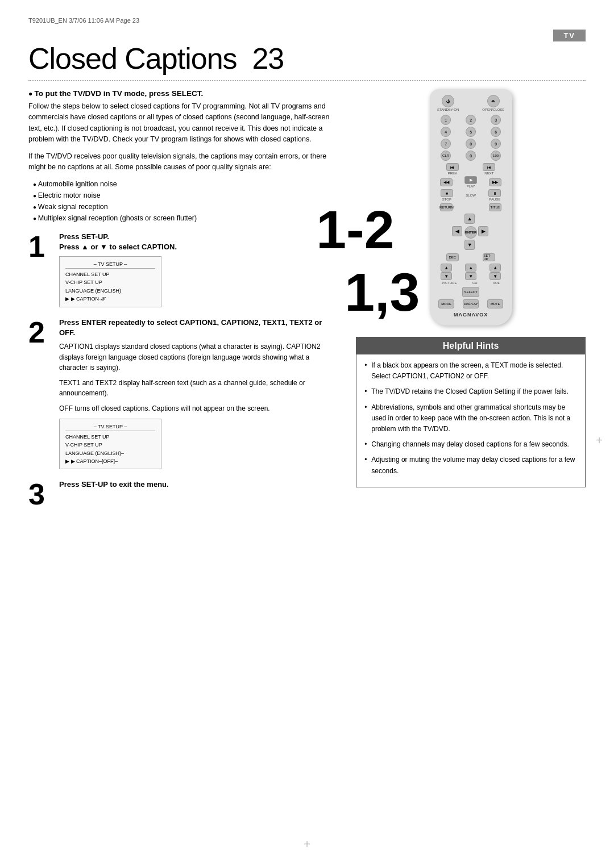  I want to click on list-item: Automobile ignition noise, so click(186, 184).